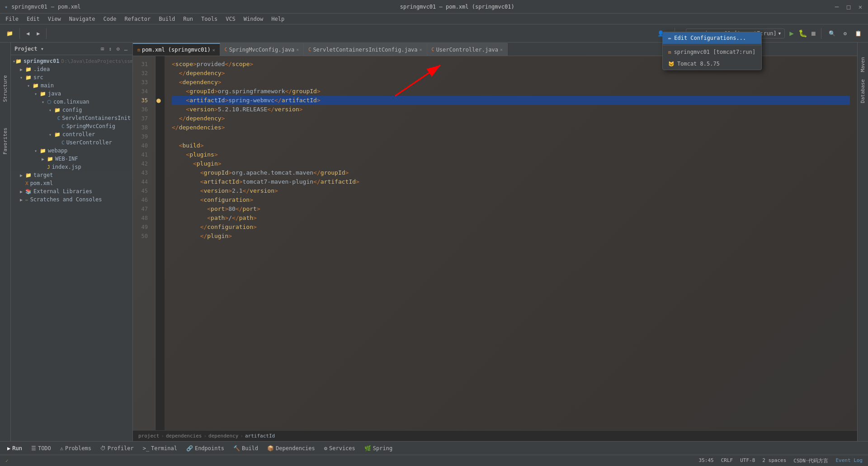  What do you see at coordinates (137, 19) in the screenshot?
I see `menu-refactor: Refactor` at bounding box center [137, 19].